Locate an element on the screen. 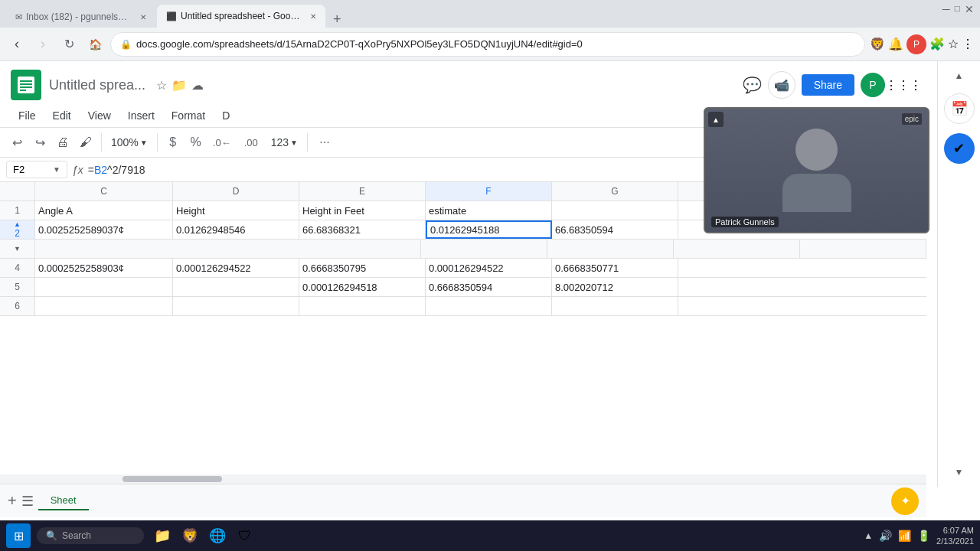 This screenshot has width=980, height=551. cell-e6 is located at coordinates (363, 306).